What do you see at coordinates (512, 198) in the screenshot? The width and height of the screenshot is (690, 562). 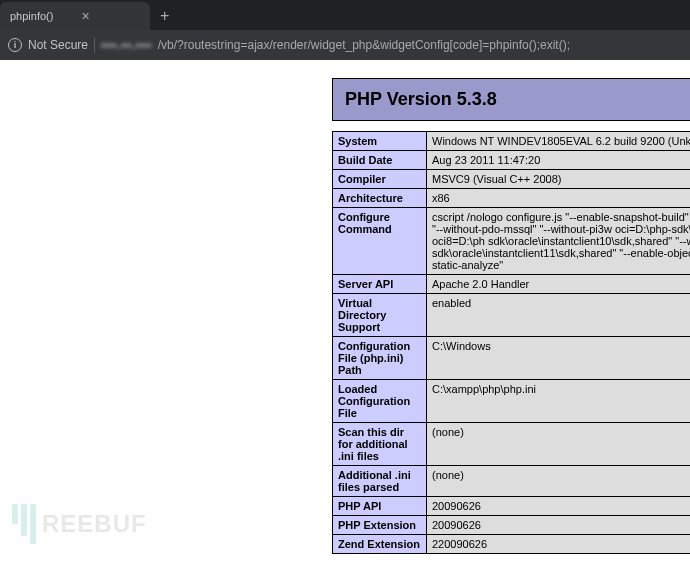 I see `table-row: Architecturex86` at bounding box center [512, 198].